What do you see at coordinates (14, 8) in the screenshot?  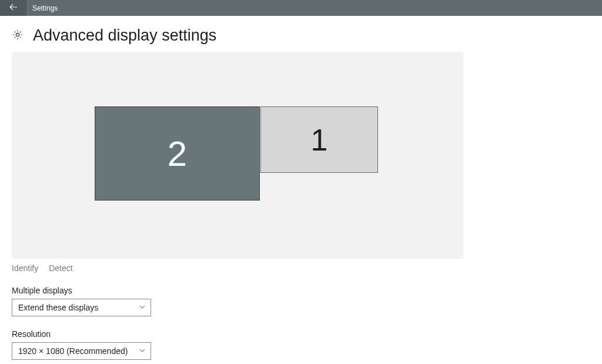 I see `back-arrow-icon` at bounding box center [14, 8].